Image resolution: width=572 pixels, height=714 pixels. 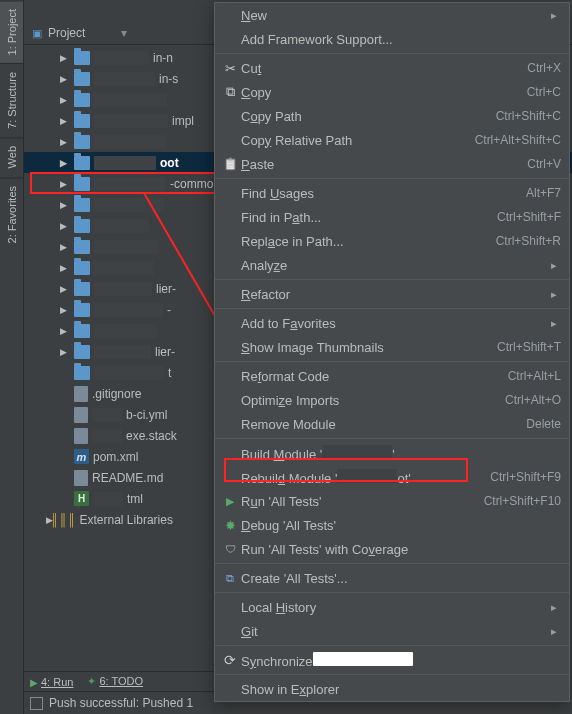 What do you see at coordinates (392, 193) in the screenshot?
I see `menu-item: Find UsagesAlt+F7` at bounding box center [392, 193].